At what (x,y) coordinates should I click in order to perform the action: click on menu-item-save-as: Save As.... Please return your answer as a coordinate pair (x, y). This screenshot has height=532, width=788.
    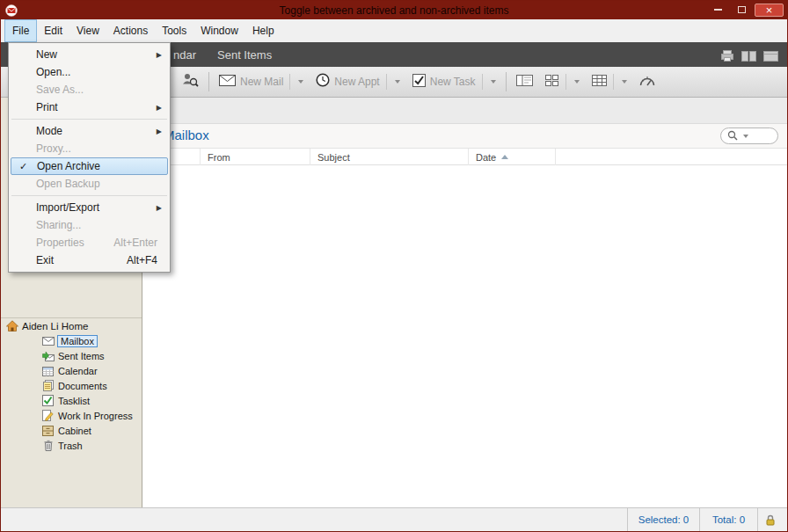
    Looking at the image, I should click on (90, 90).